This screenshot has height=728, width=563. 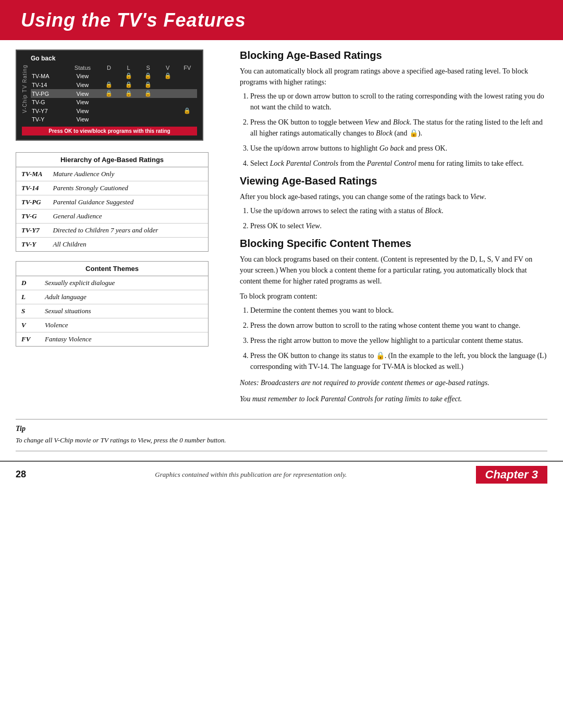 I want to click on blocking-age-title: Blocking Age-Based Ratings, so click(x=394, y=55).